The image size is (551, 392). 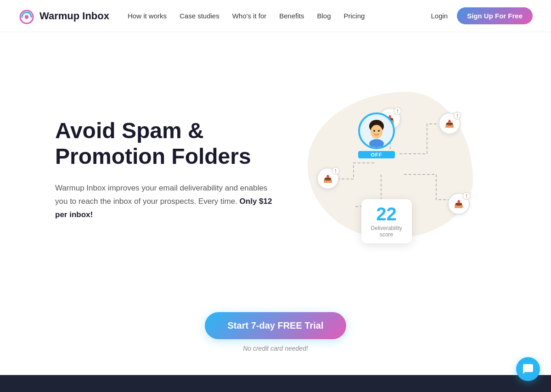 I want to click on hero-description: Warmup Inbox improves your email deliver…, so click(x=165, y=202).